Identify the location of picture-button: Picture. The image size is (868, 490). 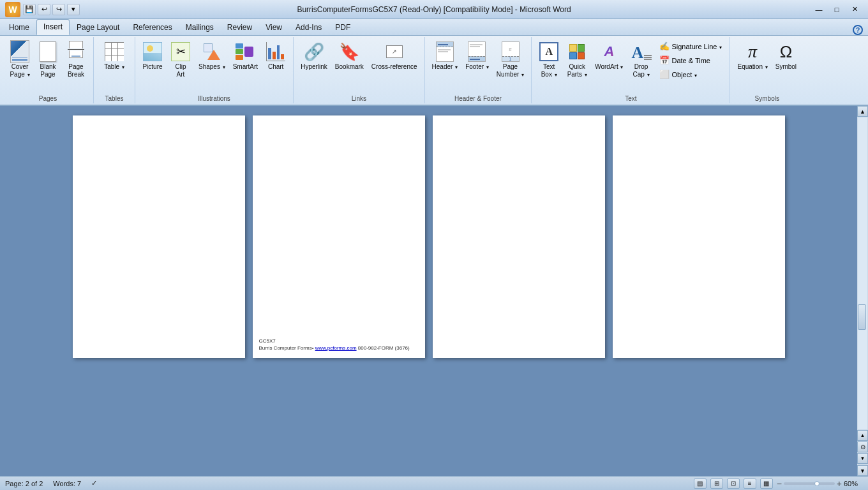
(153, 56).